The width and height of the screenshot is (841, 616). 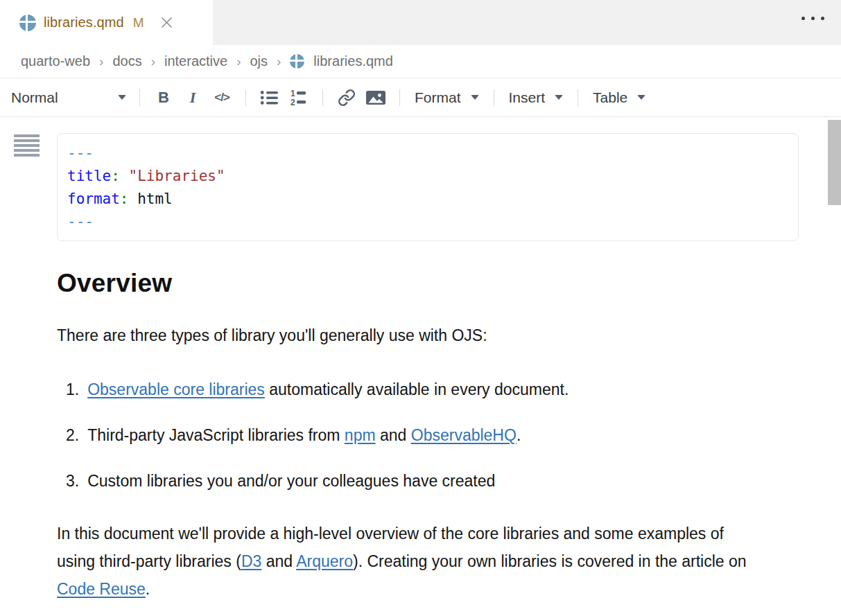 What do you see at coordinates (193, 98) in the screenshot?
I see `italic-button: I` at bounding box center [193, 98].